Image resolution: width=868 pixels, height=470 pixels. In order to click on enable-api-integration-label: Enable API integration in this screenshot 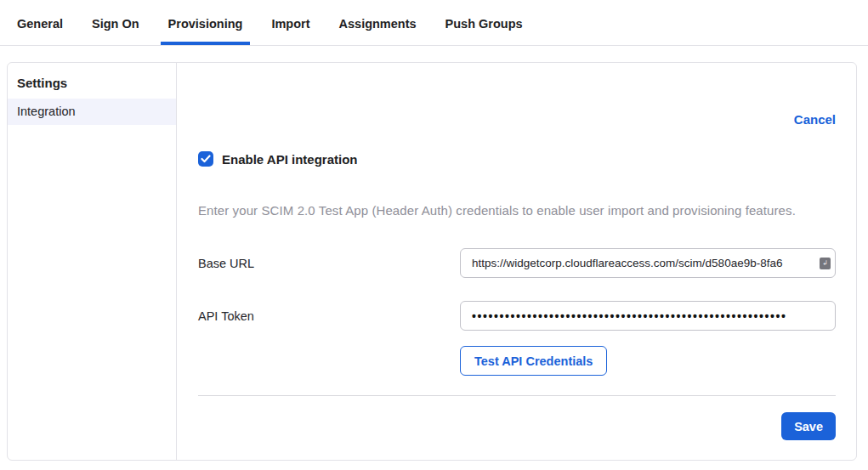, I will do `click(289, 160)`.